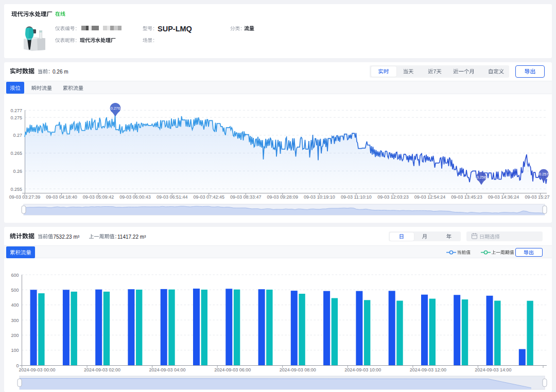 This screenshot has height=392, width=556. What do you see at coordinates (482, 177) in the screenshot?
I see `svg-text: 0.256` at bounding box center [482, 177].